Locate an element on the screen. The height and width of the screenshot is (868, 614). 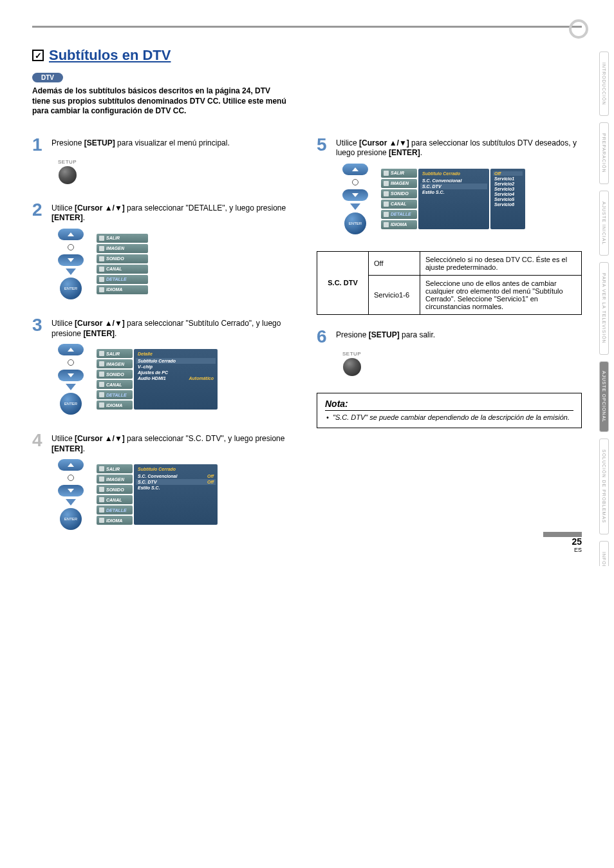
menu-item: CANAL is located at coordinates (122, 269).